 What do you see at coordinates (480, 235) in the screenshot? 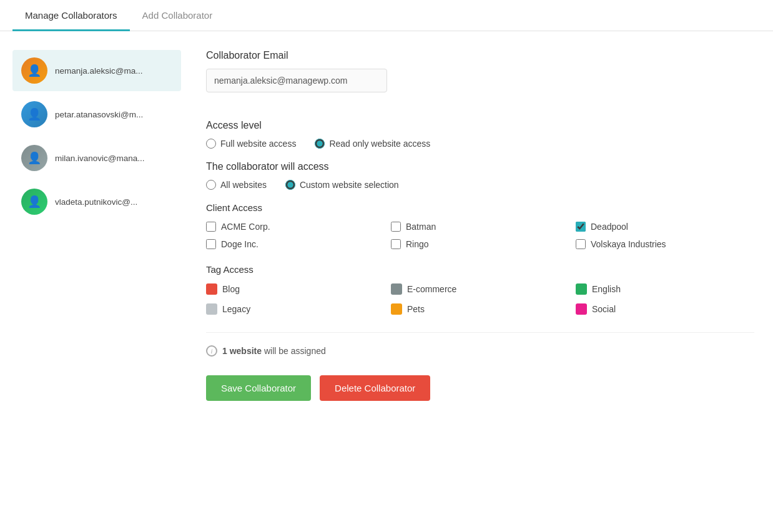
I see `client-checkbox-grid: ACME Corp. Batman Deadpool` at bounding box center [480, 235].